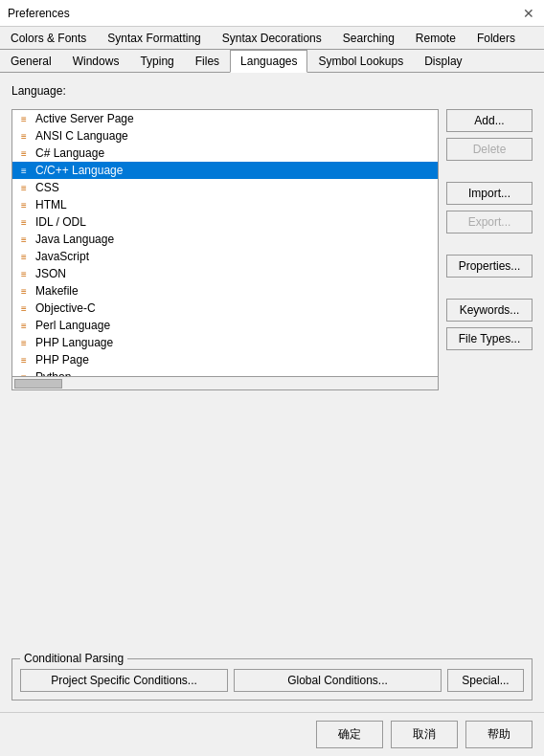 This screenshot has height=756, width=544. Describe the element at coordinates (225, 274) in the screenshot. I see `lang-item-json: ≡JSON` at that location.